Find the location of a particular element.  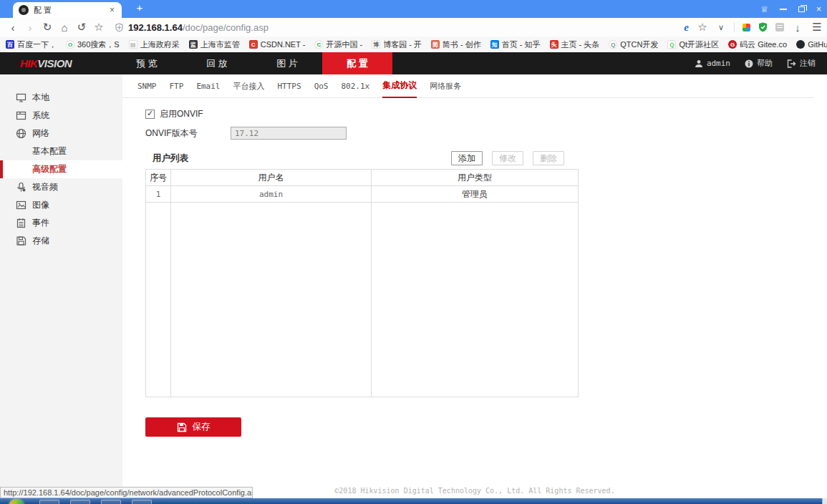

nav-preview: 预 览 is located at coordinates (147, 63).